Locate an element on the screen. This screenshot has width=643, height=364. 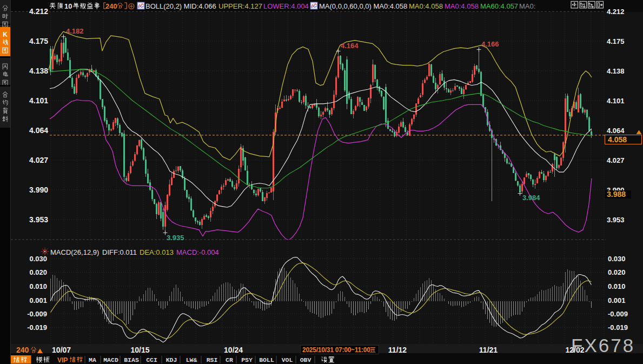
svg-text: RSI is located at coordinates (212, 360).